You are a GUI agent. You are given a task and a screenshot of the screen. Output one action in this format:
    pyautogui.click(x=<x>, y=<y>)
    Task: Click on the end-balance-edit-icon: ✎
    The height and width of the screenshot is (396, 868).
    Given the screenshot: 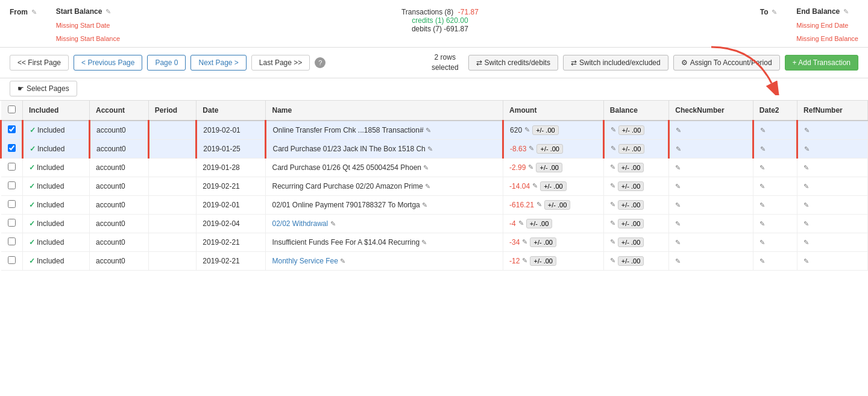 What is the action you would take?
    pyautogui.click(x=846, y=12)
    